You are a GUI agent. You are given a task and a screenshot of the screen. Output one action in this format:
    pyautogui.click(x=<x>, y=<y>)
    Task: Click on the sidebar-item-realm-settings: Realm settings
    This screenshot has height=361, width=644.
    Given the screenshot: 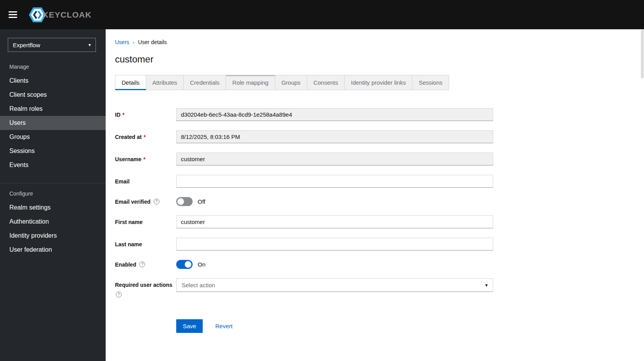 What is the action you would take?
    pyautogui.click(x=53, y=208)
    